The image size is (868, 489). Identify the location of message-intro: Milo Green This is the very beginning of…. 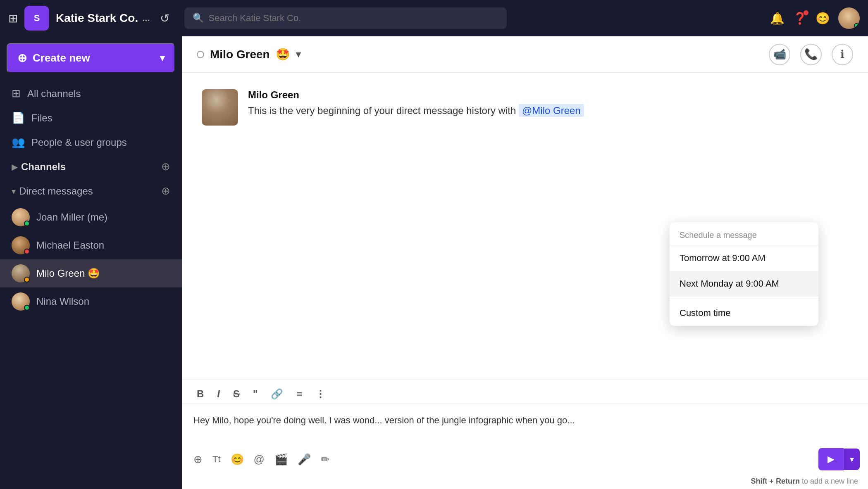
(525, 107).